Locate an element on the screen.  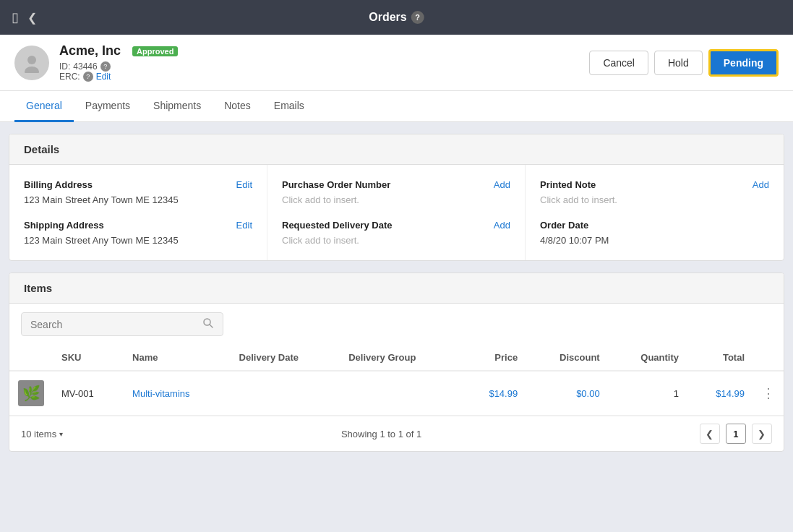
col-delivery-date: Delivery Date is located at coordinates (286, 358).